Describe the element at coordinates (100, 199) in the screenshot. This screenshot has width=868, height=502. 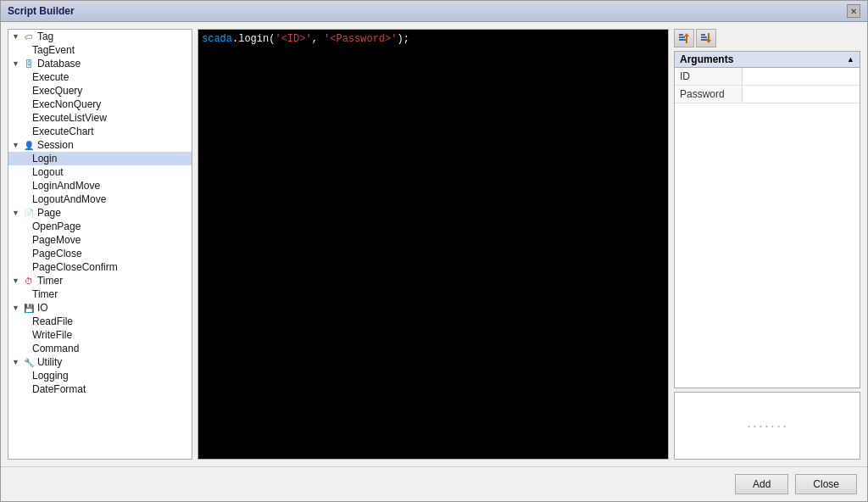
I see `tree-item-logoutandmove: LogoutAndMove` at that location.